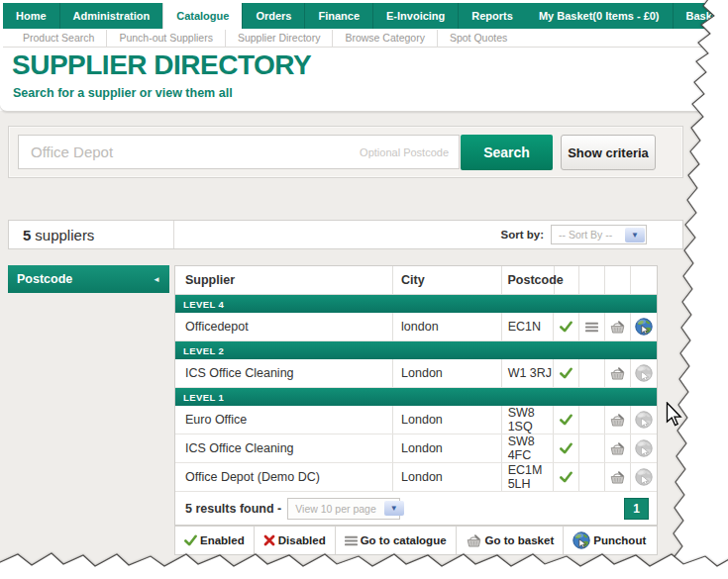 The width and height of the screenshot is (728, 579). I want to click on legend-label: Punchout, so click(620, 540).